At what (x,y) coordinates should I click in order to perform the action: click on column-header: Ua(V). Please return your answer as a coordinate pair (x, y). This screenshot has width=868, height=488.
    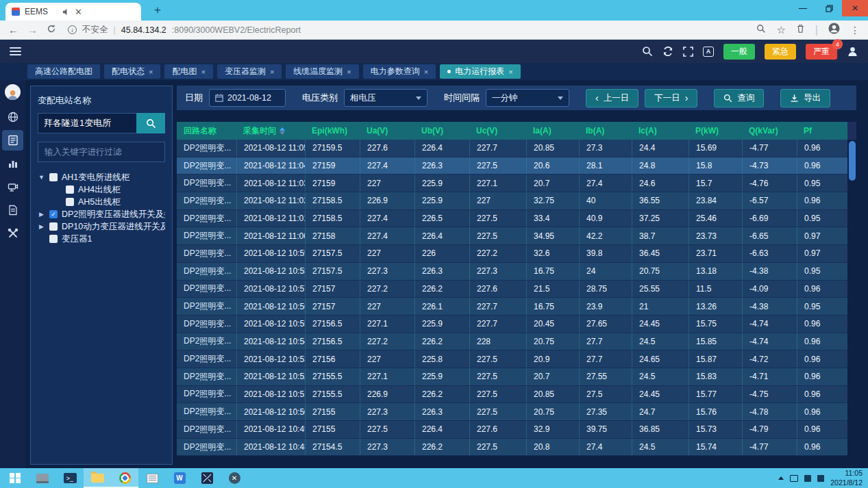
    Looking at the image, I should click on (387, 131).